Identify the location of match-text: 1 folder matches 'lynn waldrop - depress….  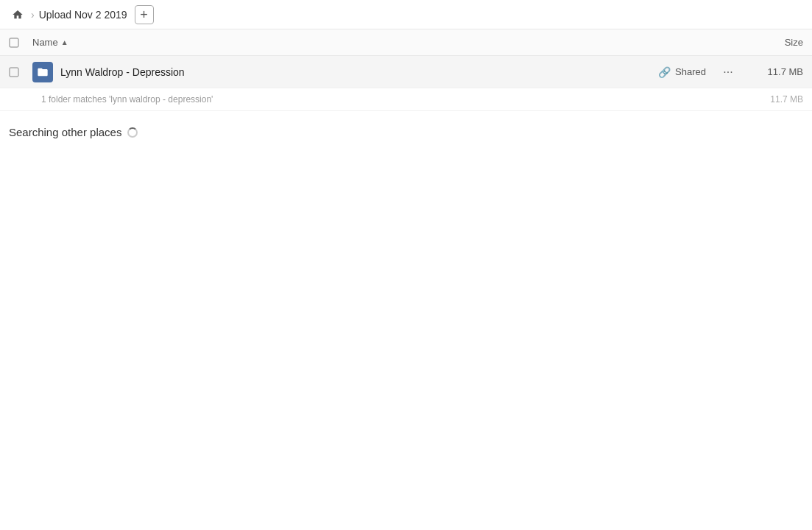
(393, 99).